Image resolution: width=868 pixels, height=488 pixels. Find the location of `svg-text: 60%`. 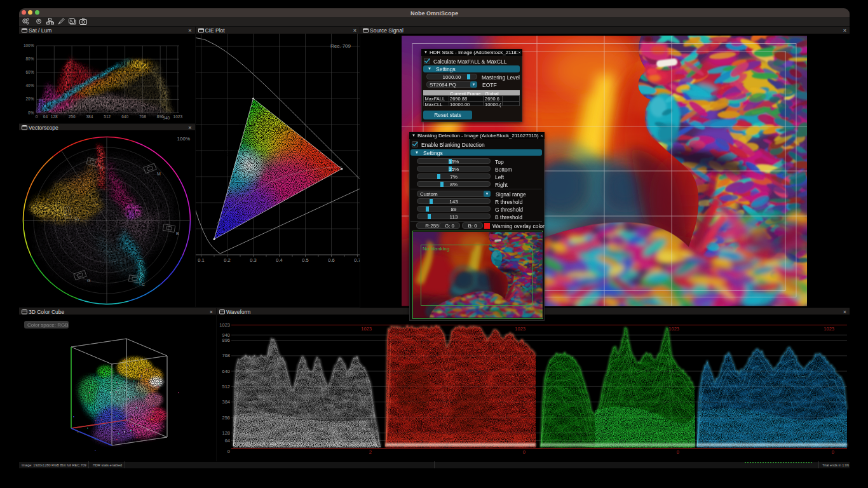

svg-text: 60% is located at coordinates (29, 72).